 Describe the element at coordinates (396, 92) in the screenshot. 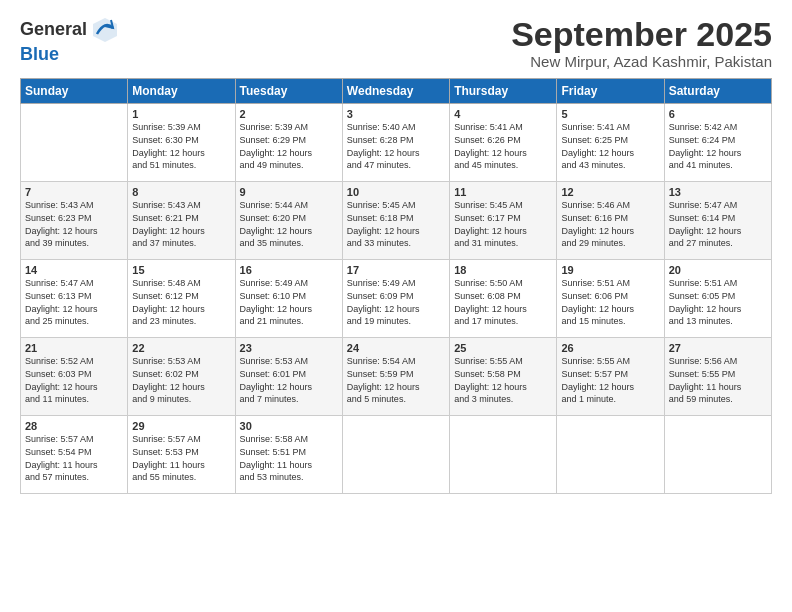

I see `weekday-header-wednesday: Wednesday` at that location.